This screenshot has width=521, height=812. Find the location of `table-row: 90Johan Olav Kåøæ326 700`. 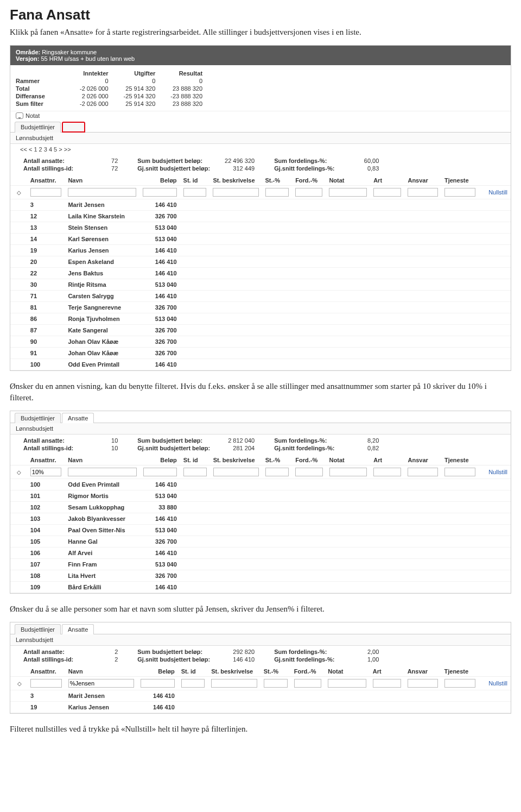

table-row: 90Johan Olav Kåøæ326 700 is located at coordinates (260, 342).